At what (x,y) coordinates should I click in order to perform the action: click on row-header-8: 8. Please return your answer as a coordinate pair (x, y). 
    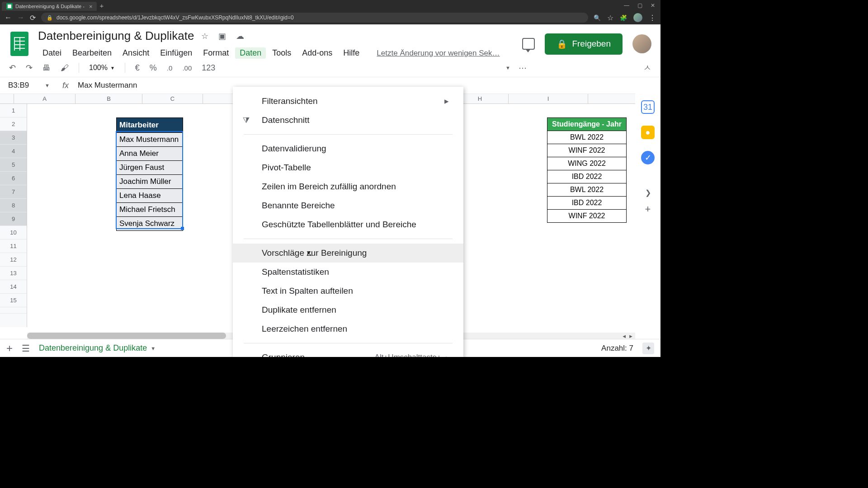
    Looking at the image, I should click on (14, 206).